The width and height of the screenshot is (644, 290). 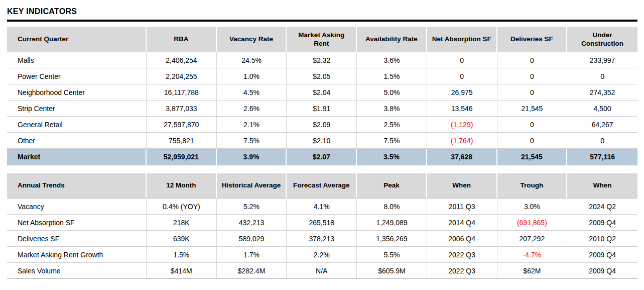 I want to click on data-cell: $2.32, so click(x=322, y=60).